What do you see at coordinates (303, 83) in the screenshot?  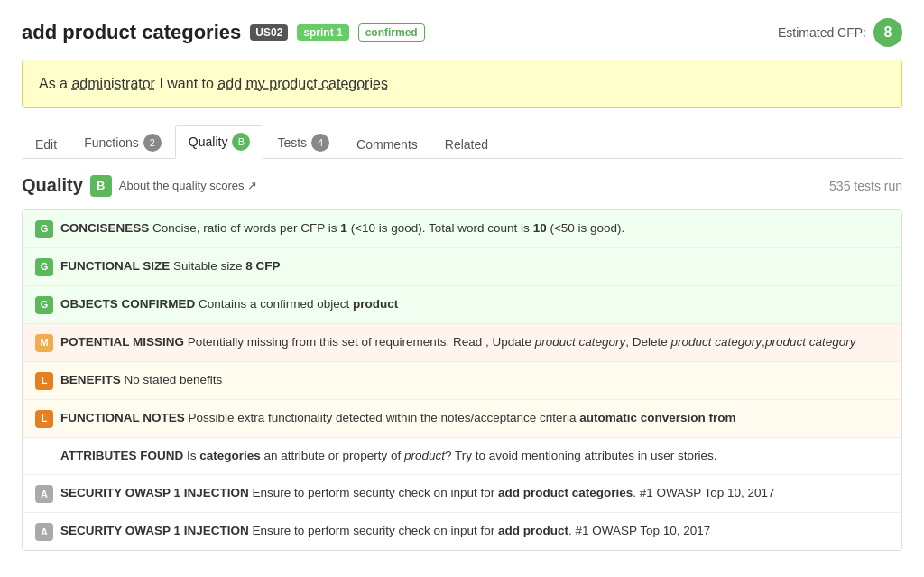 I see `story-action: add my product categories` at bounding box center [303, 83].